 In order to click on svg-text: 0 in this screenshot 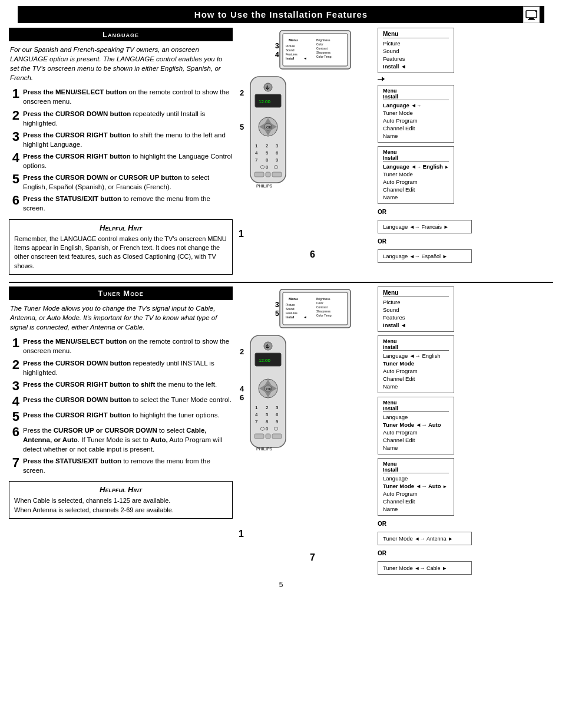, I will do `click(267, 429)`.